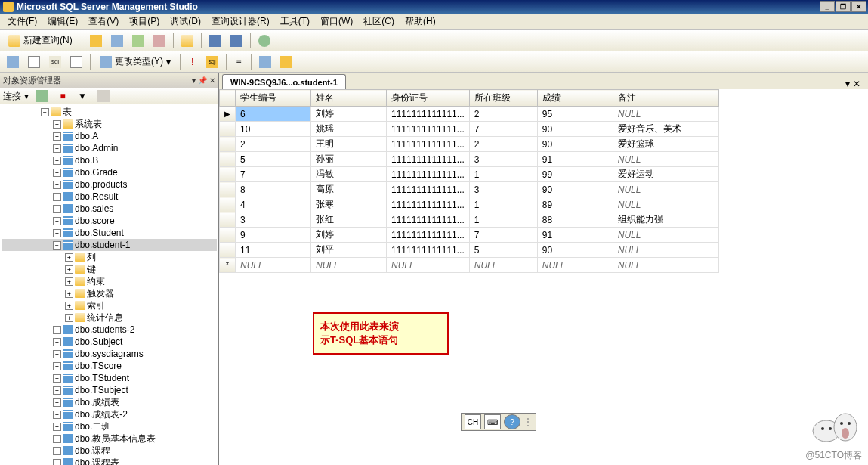 The image size is (868, 465). What do you see at coordinates (349, 98) in the screenshot?
I see `column-header: 姓名` at bounding box center [349, 98].